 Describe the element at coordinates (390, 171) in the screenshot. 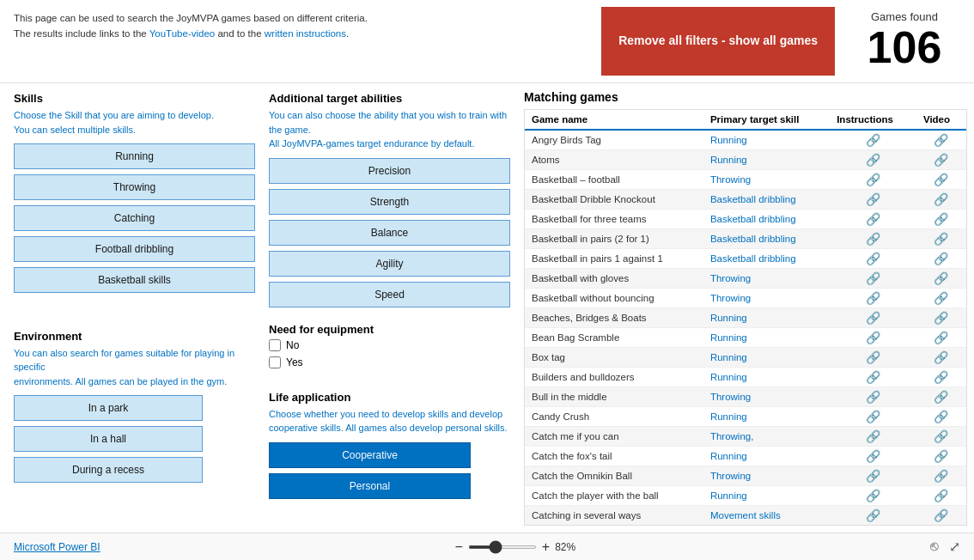

I see `skill-btn-precision: Precision` at that location.